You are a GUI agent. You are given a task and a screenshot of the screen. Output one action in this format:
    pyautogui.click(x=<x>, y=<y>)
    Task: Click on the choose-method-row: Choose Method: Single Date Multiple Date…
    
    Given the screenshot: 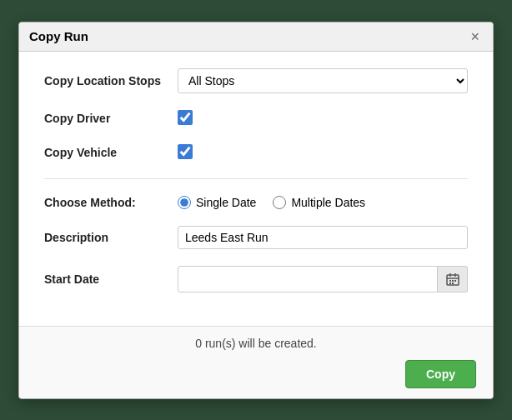 What is the action you would take?
    pyautogui.click(x=256, y=202)
    